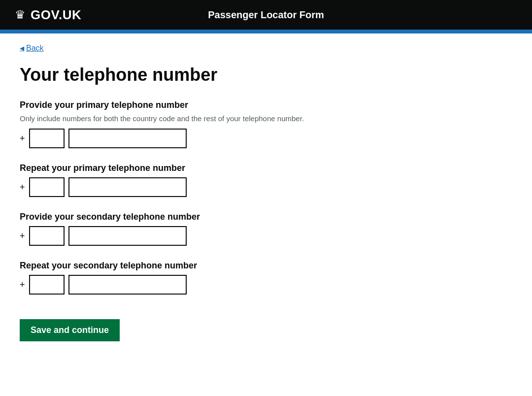 The width and height of the screenshot is (532, 396). What do you see at coordinates (197, 285) in the screenshot?
I see `repeat-secondary-phone-input-row: +` at bounding box center [197, 285].